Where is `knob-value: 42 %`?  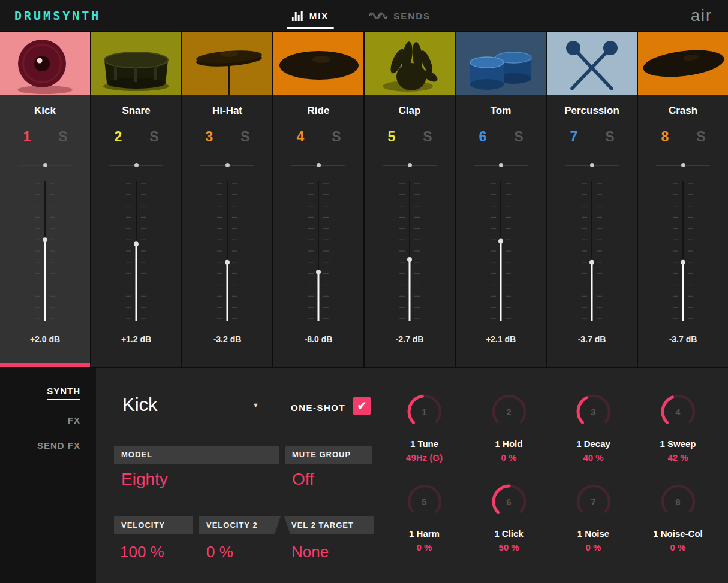
knob-value: 42 % is located at coordinates (678, 458).